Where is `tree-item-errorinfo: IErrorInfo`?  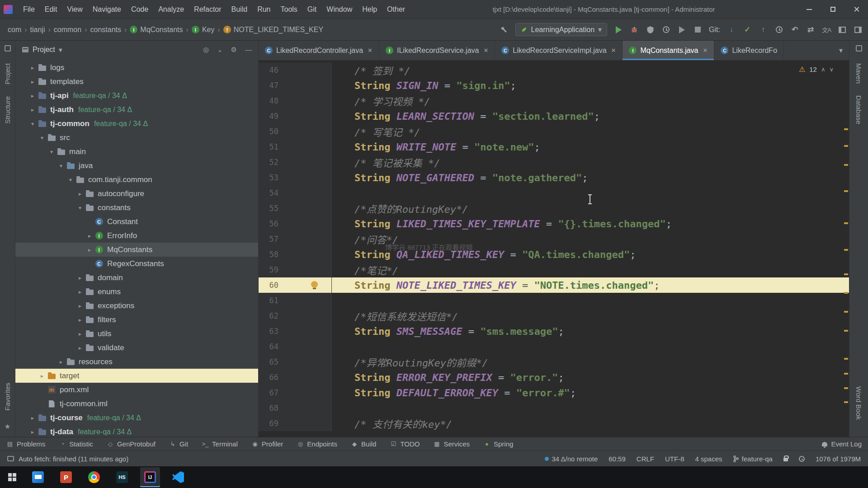 tree-item-errorinfo: IErrorInfo is located at coordinates (137, 236).